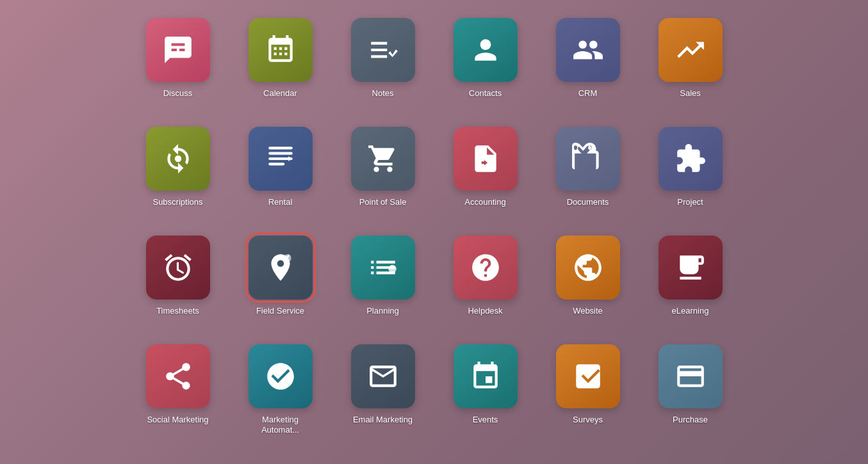  Describe the element at coordinates (383, 159) in the screenshot. I see `app-icon-point-of-sale` at that location.